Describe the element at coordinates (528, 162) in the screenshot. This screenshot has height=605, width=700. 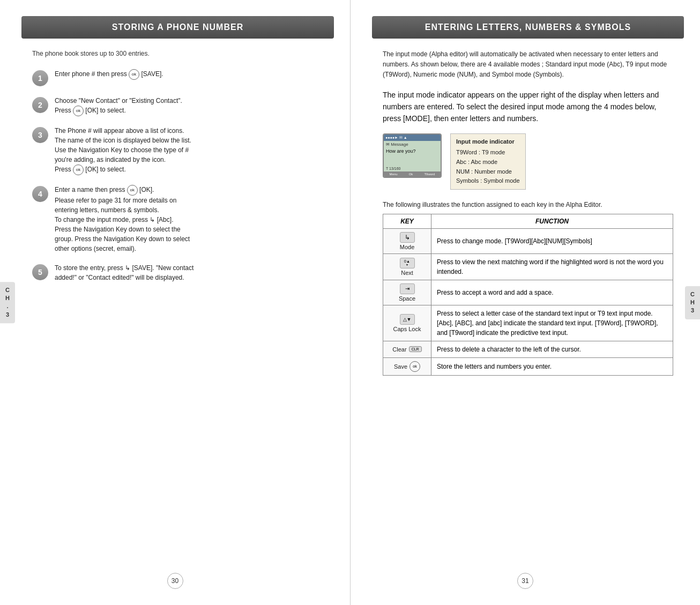
I see `indicator-box: ●●●●► ✉ ▲ ✉ Message How are you? T 13/16…` at that location.